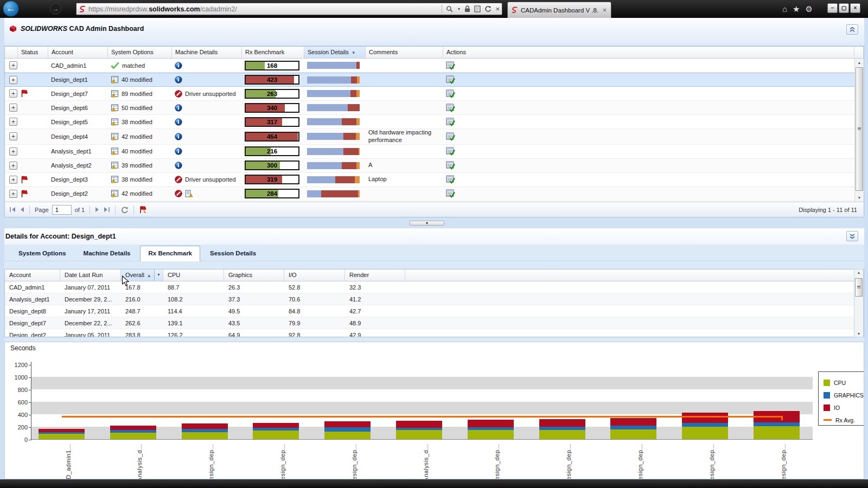 This screenshot has width=868, height=488. What do you see at coordinates (604, 10) in the screenshot?
I see `tab-close-icon: ×` at bounding box center [604, 10].